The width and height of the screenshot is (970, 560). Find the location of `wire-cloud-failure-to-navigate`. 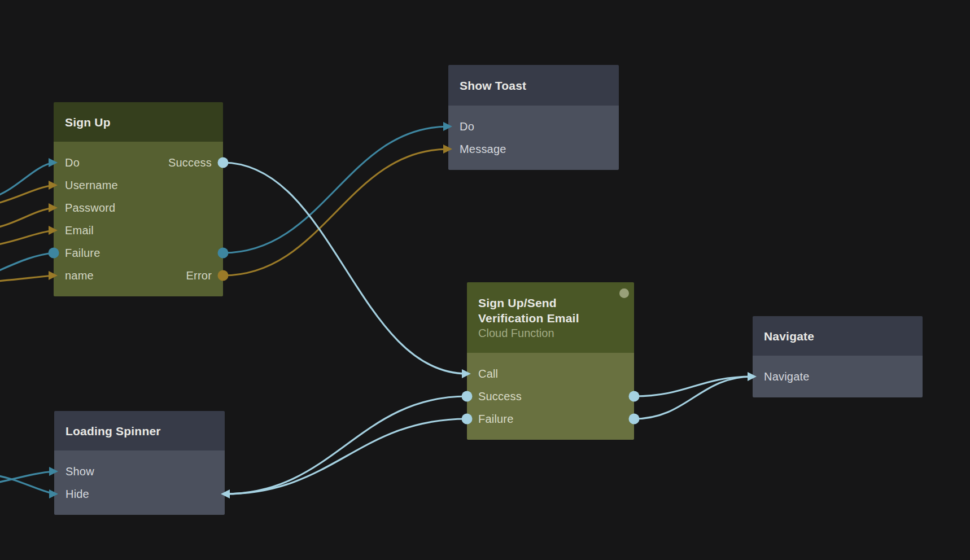

wire-cloud-failure-to-navigate is located at coordinates (693, 397).